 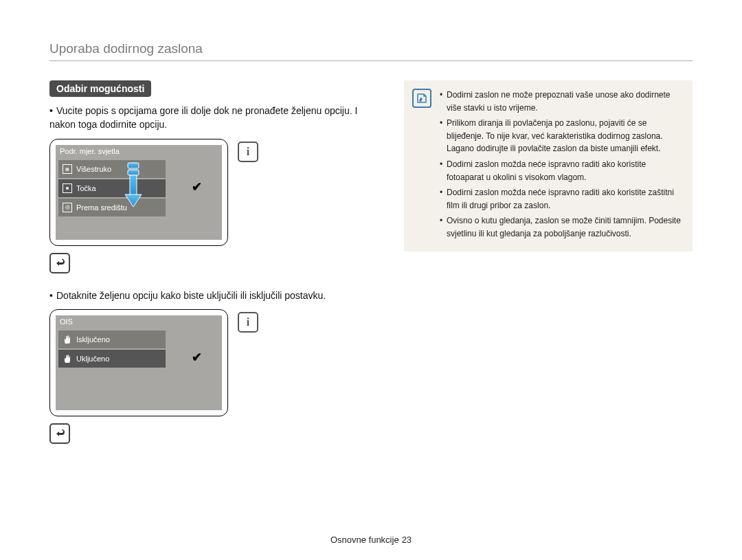 What do you see at coordinates (66, 322) in the screenshot?
I see `screen2-title: OIS` at bounding box center [66, 322].